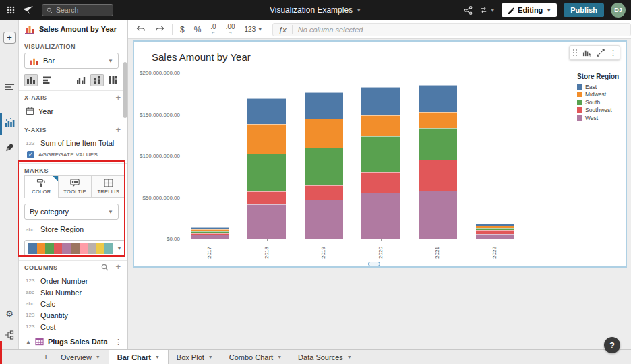 The height and width of the screenshot is (364, 631). I want to click on stacked-bar-2018, so click(267, 169).